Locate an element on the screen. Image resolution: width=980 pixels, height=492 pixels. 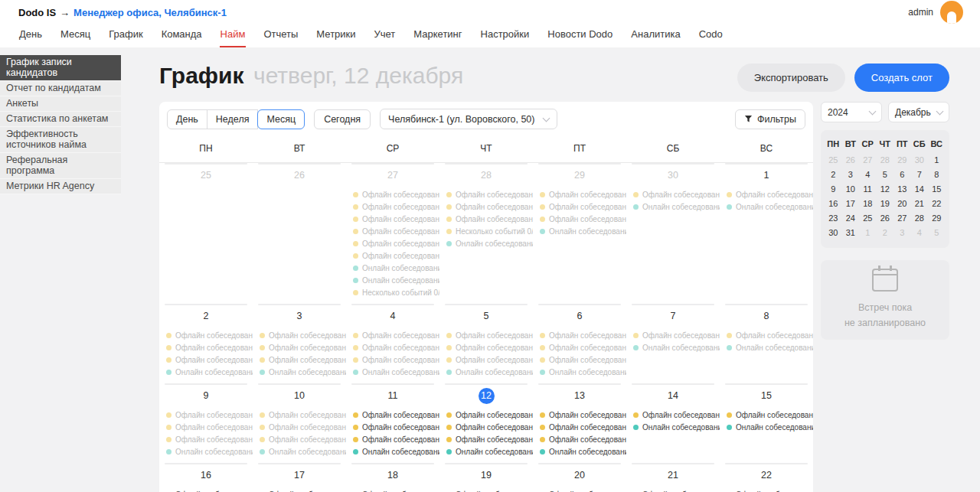
calendar-date: 2 is located at coordinates (206, 317).